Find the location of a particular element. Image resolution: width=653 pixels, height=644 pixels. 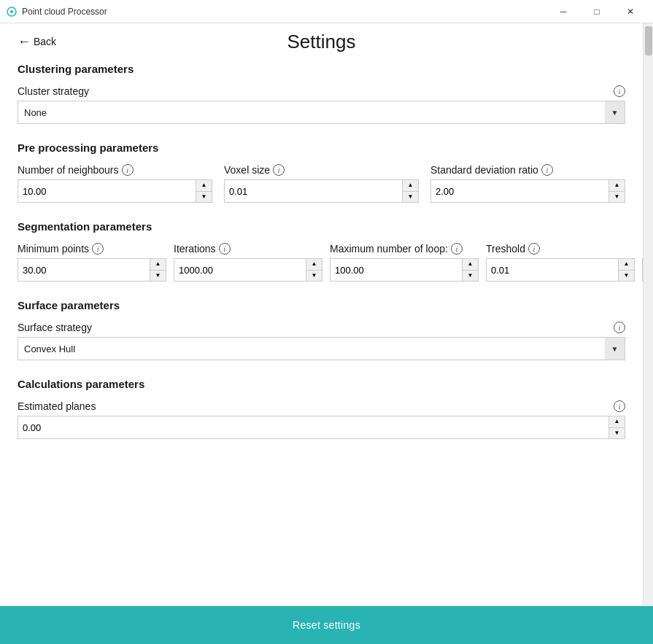

treshold-up: ▲ is located at coordinates (626, 265).